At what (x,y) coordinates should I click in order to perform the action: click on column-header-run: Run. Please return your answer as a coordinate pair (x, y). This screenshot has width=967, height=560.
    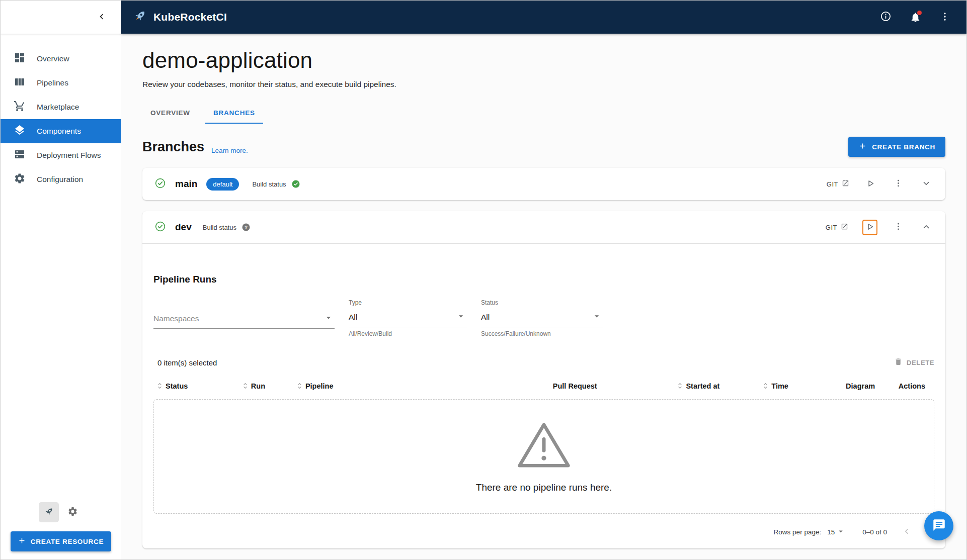
    Looking at the image, I should click on (268, 386).